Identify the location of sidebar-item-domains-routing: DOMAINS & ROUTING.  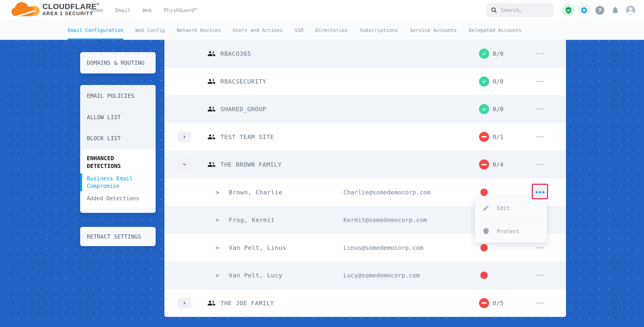
(118, 63).